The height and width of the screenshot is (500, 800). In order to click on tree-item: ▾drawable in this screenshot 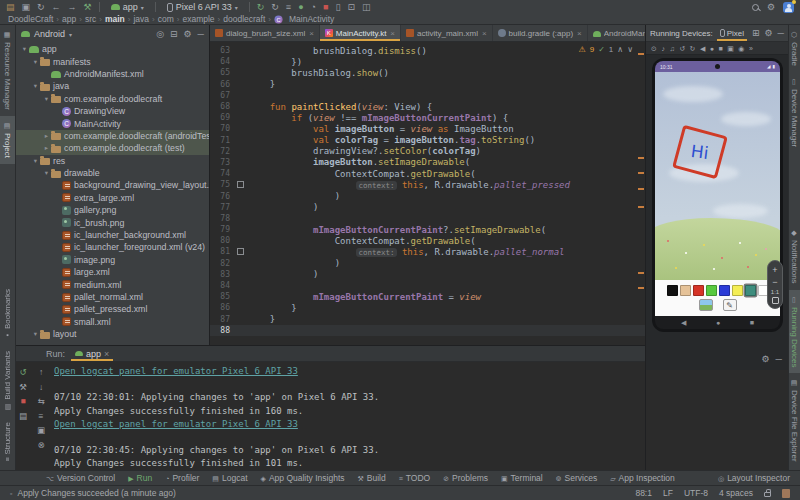, I will do `click(112, 173)`.